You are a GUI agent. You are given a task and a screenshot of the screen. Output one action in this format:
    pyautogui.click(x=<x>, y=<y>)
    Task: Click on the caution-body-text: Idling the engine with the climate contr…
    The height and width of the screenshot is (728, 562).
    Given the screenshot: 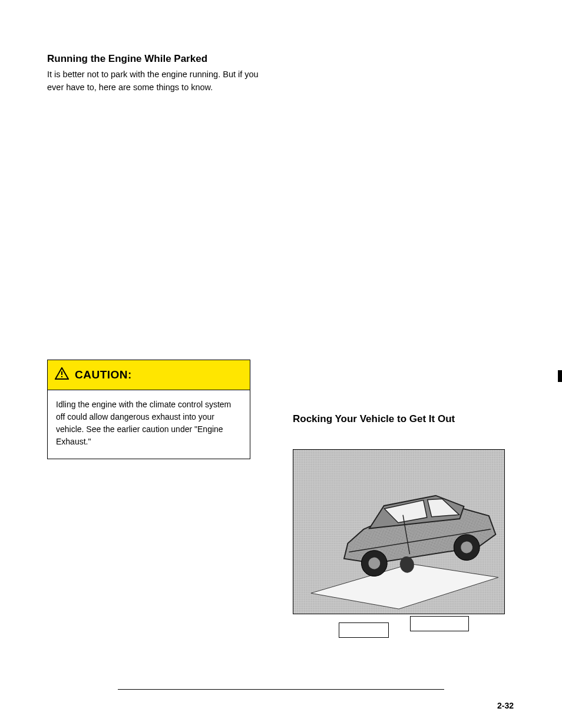 What is the action you would take?
    pyautogui.click(x=148, y=424)
    